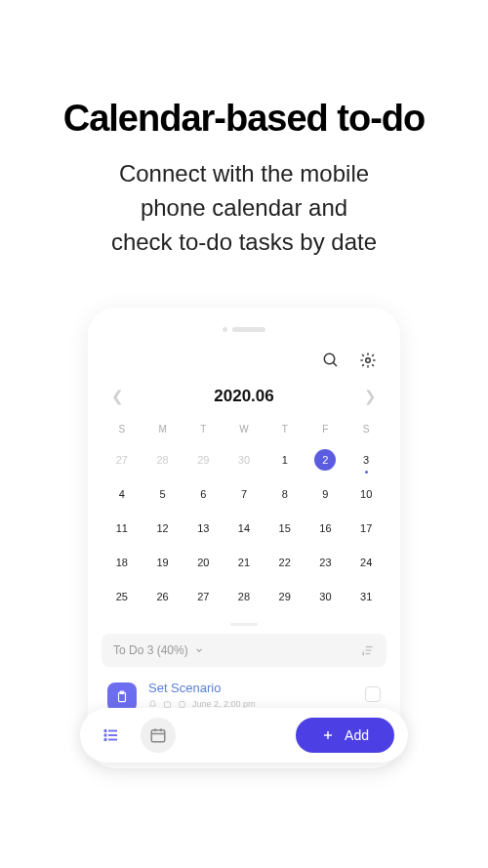 Image resolution: width=488 pixels, height=868 pixels. What do you see at coordinates (163, 596) in the screenshot?
I see `calendar-day: 26` at bounding box center [163, 596].